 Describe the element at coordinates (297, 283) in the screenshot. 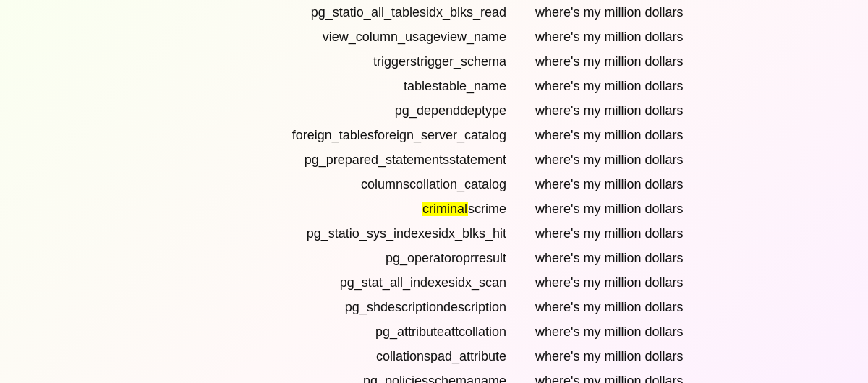

I see `left-cell: pg_stat_all_indexesidx_scan` at that location.